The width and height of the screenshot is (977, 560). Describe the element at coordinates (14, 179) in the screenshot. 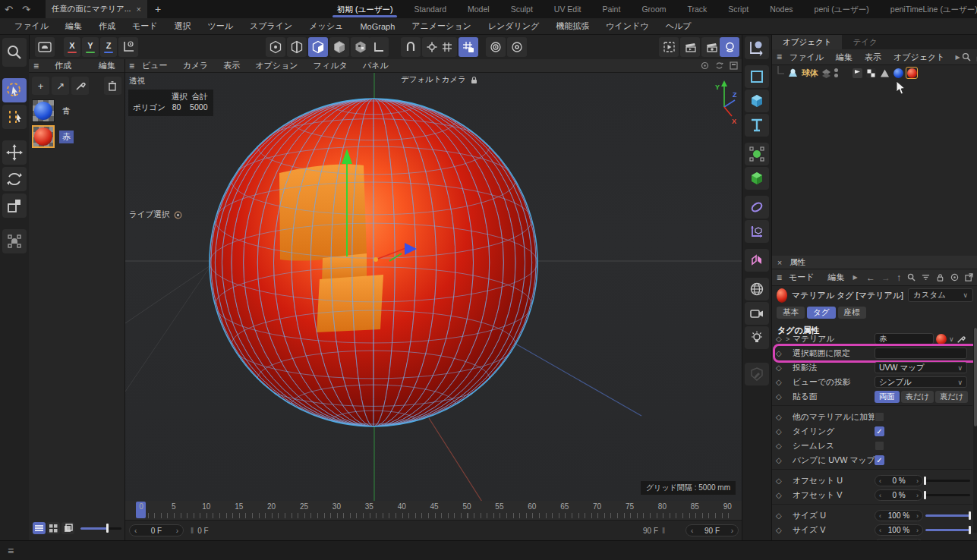

I see `rotate-tool-button` at that location.